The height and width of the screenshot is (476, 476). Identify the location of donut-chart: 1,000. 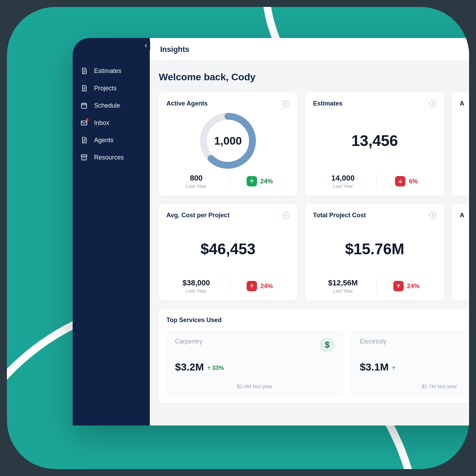
(228, 141).